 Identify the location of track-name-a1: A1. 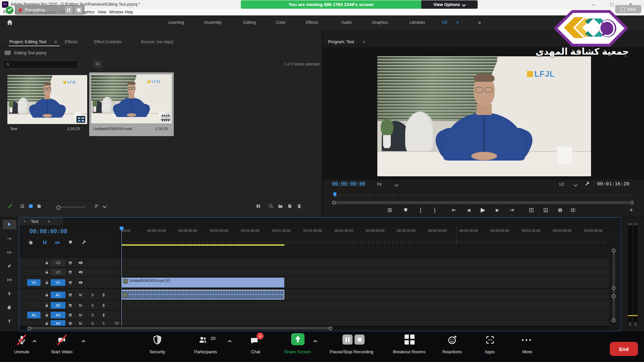
(58, 295).